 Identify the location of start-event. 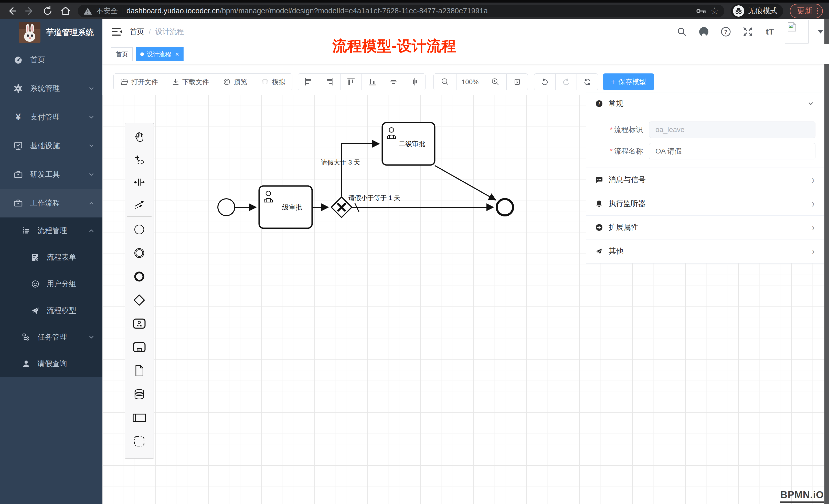
(226, 207).